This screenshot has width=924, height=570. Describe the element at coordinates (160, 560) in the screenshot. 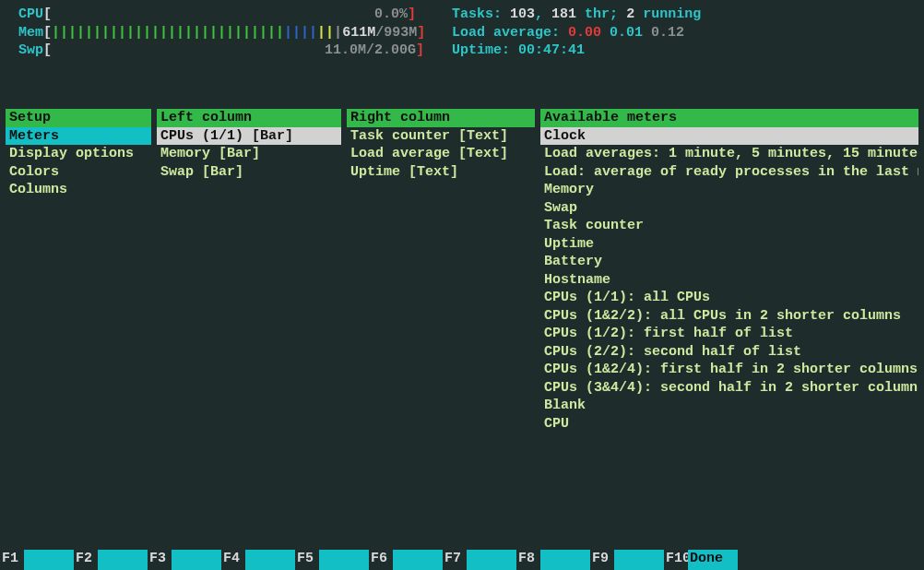

I see `fkey-number: F3` at that location.